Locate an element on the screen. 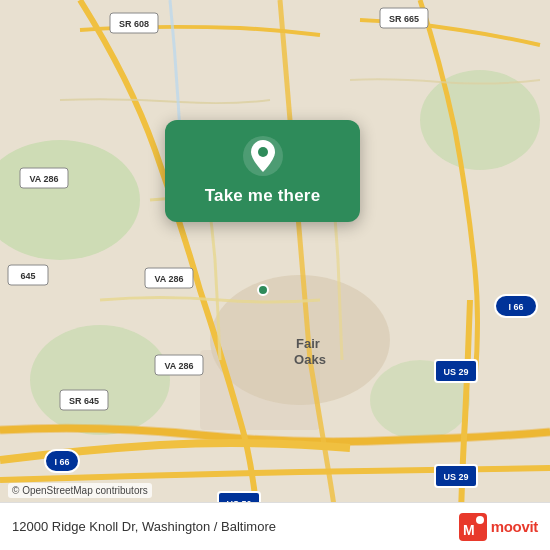 The image size is (550, 550). svg-text: SR 665 is located at coordinates (404, 19).